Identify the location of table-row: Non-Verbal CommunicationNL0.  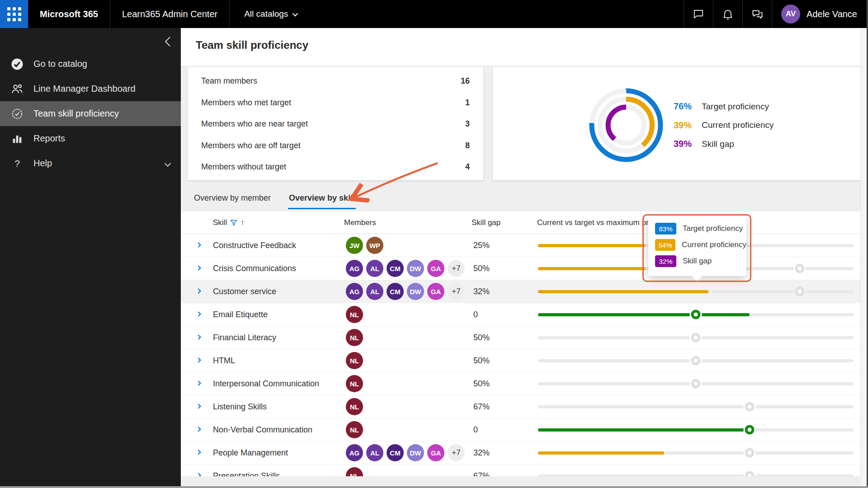
(521, 430).